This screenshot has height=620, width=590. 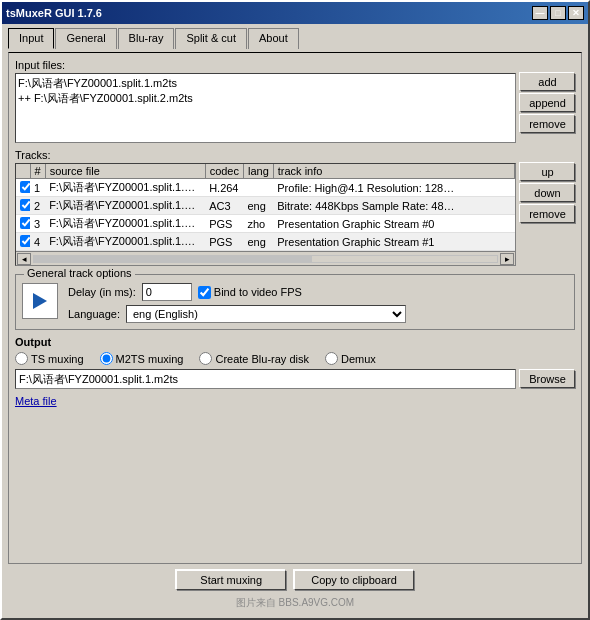 What do you see at coordinates (266, 108) in the screenshot?
I see `input-files-textarea: F:\风语者\FYZ00001.split.1.m2ts ++ F:\风语者\F…` at bounding box center [266, 108].